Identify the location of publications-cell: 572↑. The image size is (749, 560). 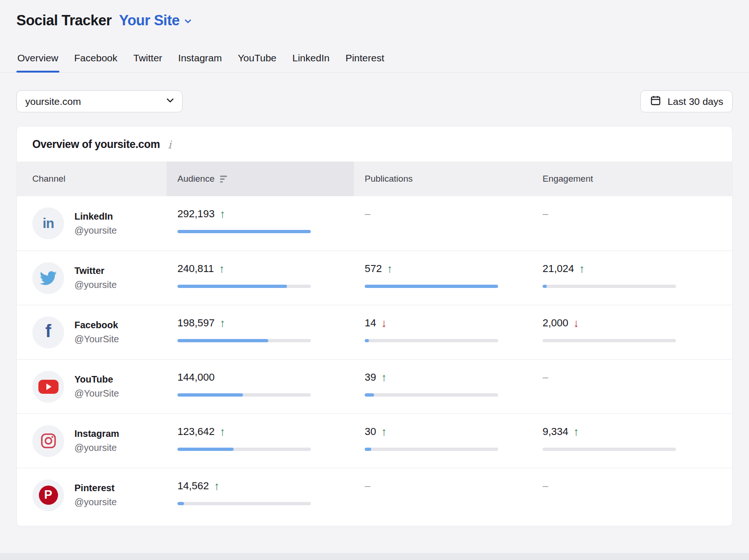
(443, 278).